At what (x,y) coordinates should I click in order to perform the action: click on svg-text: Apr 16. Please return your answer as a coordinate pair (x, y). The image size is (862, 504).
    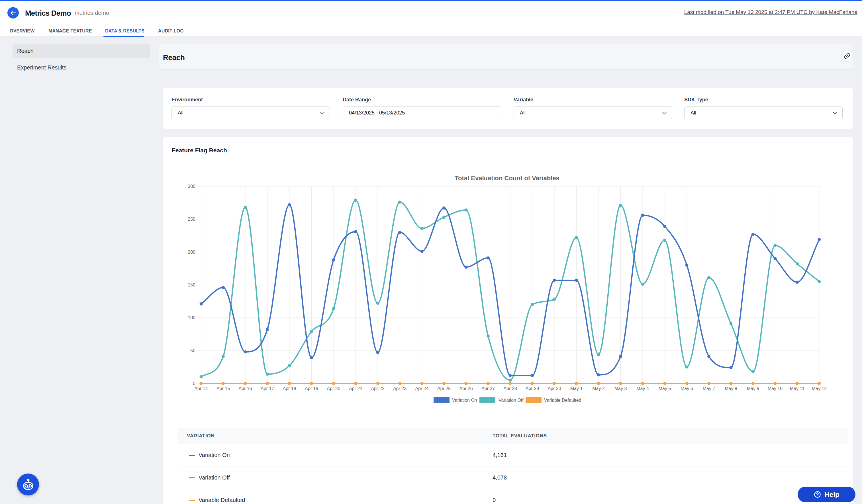
    Looking at the image, I should click on (245, 388).